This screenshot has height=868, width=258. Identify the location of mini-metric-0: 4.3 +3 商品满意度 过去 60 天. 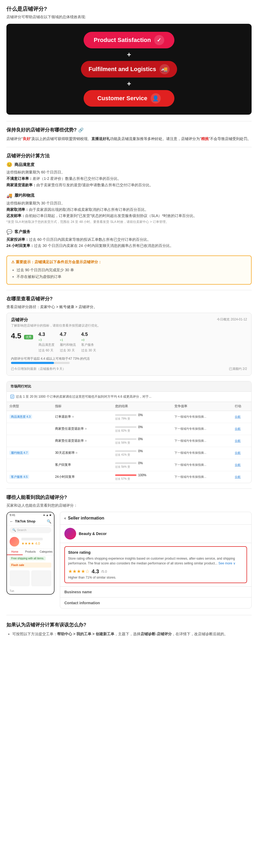
(46, 342).